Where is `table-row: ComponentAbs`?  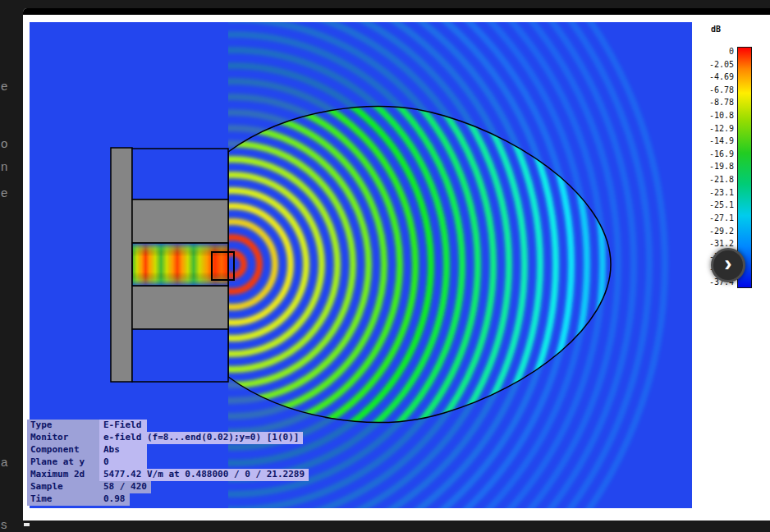
table-row: ComponentAbs is located at coordinates (167, 450).